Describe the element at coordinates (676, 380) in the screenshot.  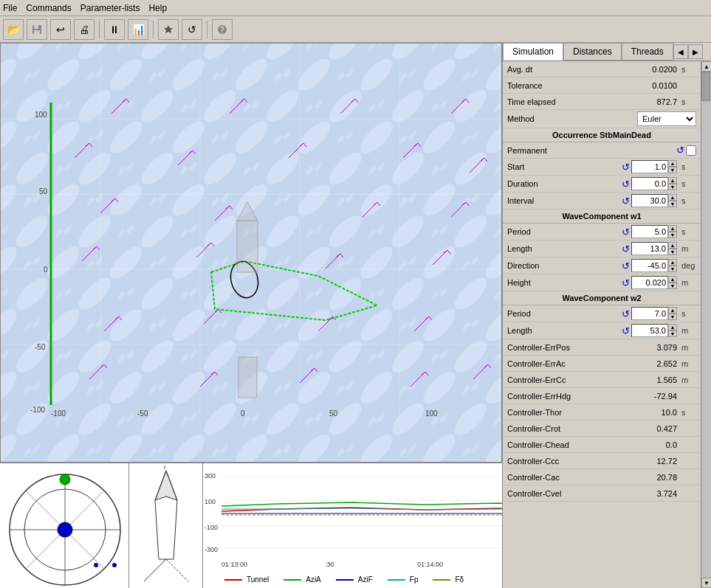
I see `ctrl-errcc-right: 1.565 m` at that location.